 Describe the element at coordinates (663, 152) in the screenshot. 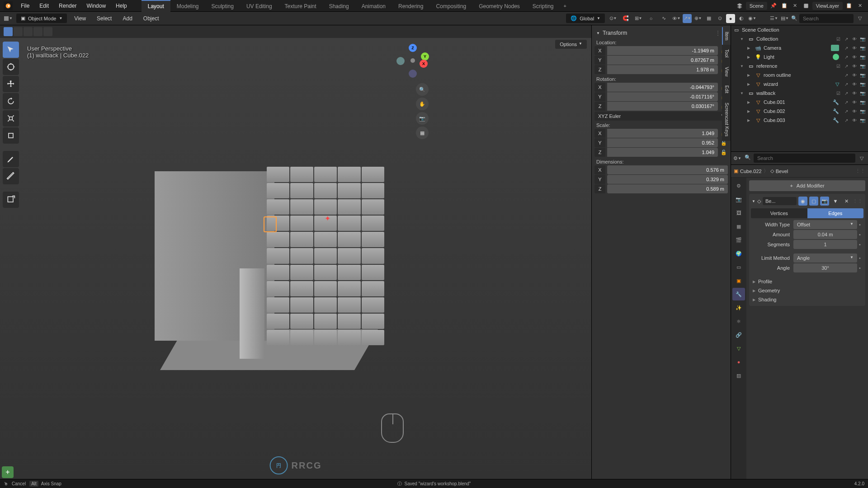

I see `scale-z-field: 1.049` at that location.